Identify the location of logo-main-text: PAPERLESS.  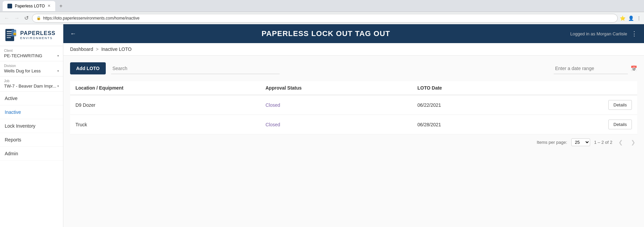
(38, 33).